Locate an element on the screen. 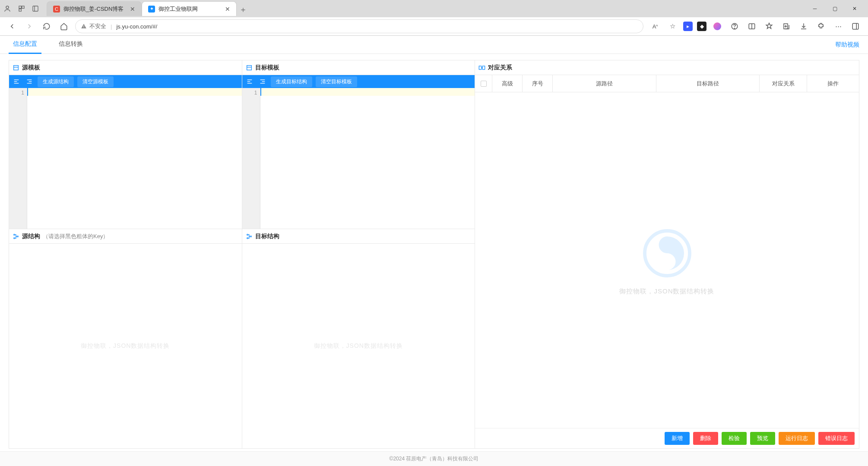  footer: ©2024 荏原电产（青岛）科技有限公司 is located at coordinates (434, 459).